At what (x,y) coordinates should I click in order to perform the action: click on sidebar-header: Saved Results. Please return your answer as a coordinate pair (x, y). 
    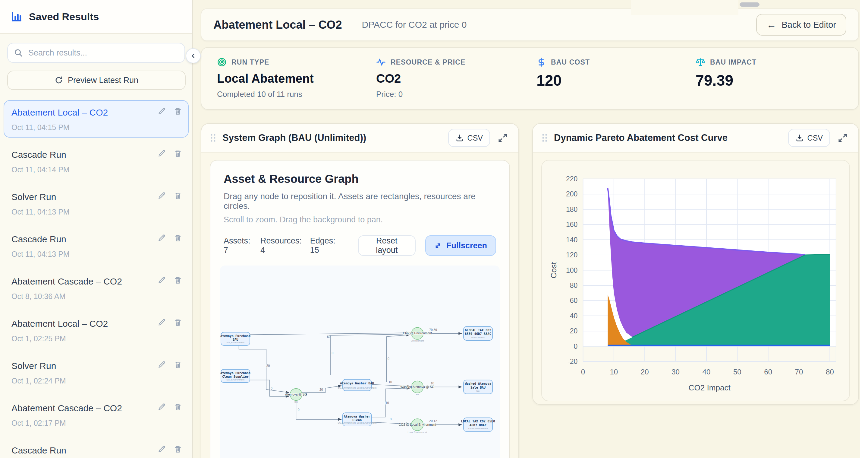
    Looking at the image, I should click on (96, 17).